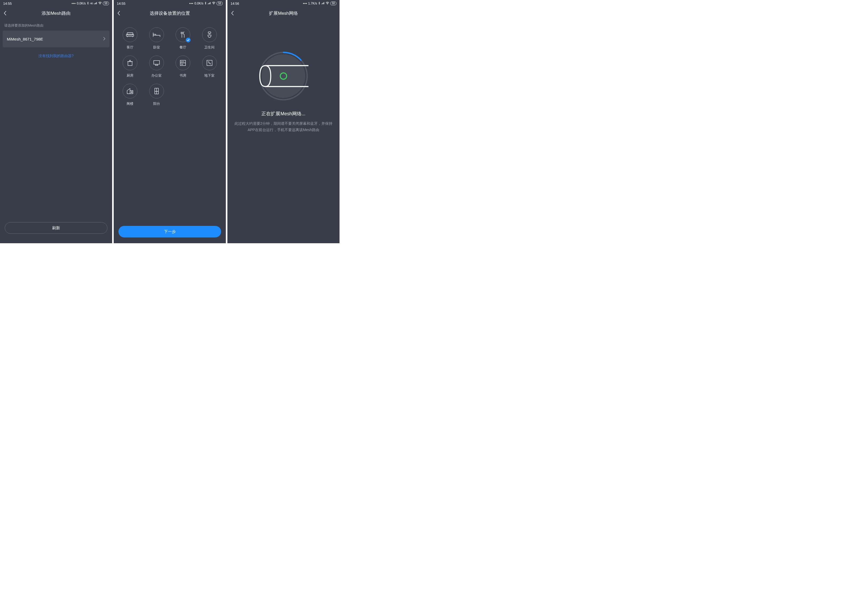  I want to click on status-right: ••• 0.0K/s 58, so click(206, 4).